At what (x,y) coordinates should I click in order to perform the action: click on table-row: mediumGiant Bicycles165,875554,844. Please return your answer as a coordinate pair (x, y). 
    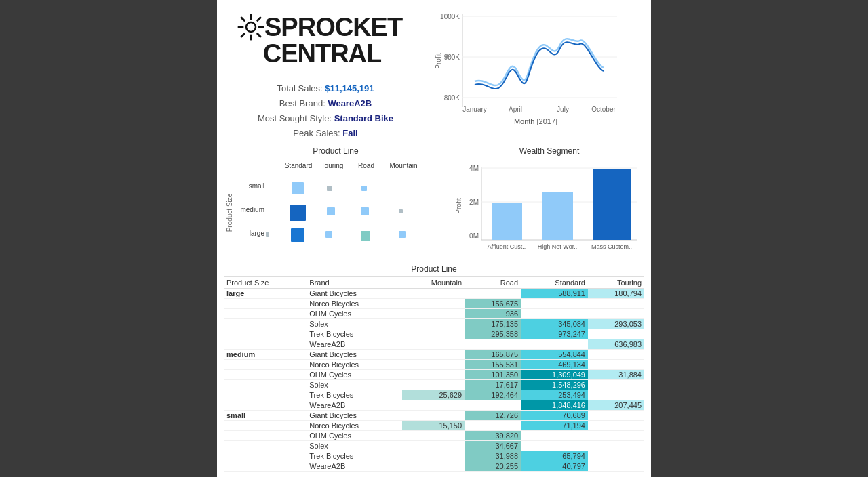
    Looking at the image, I should click on (434, 355).